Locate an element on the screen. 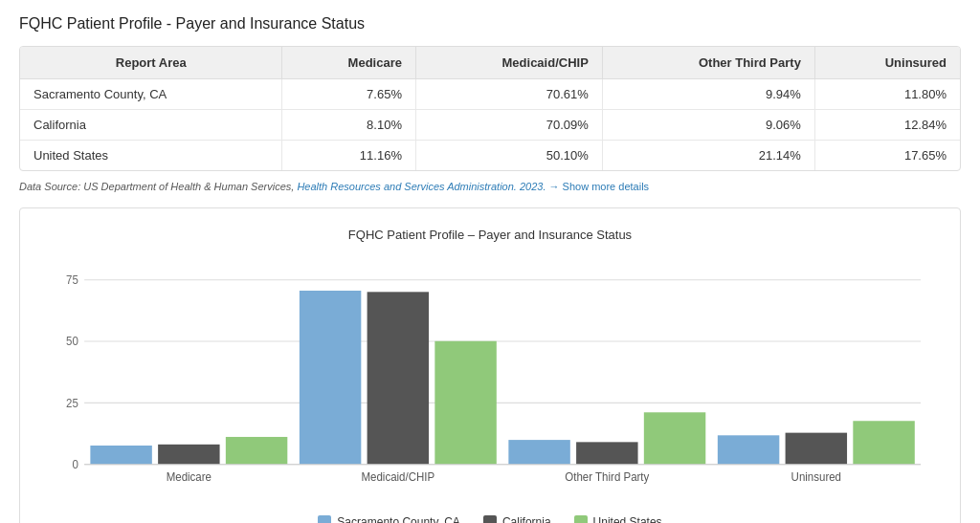 The height and width of the screenshot is (523, 980). cell-uninsured: 12.84% is located at coordinates (887, 125).